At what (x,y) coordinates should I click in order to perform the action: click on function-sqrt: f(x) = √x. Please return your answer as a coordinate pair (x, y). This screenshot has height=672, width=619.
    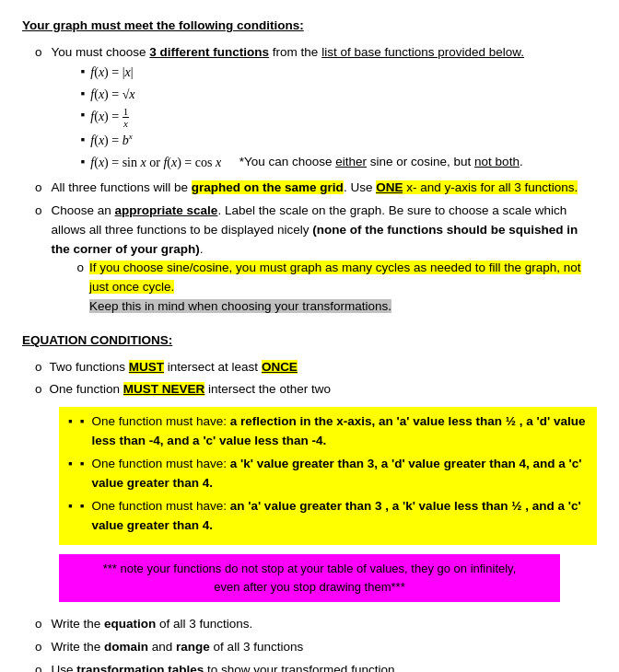
    Looking at the image, I should click on (303, 95).